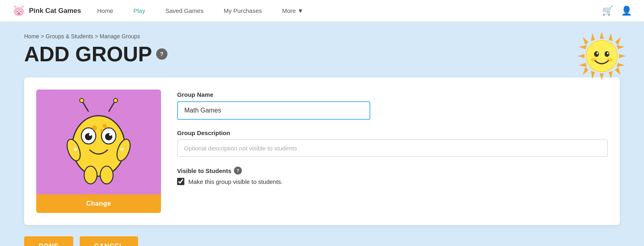 This screenshot has width=644, height=246. Describe the element at coordinates (300, 10) in the screenshot. I see `chevron-down-icon: ▼` at that location.